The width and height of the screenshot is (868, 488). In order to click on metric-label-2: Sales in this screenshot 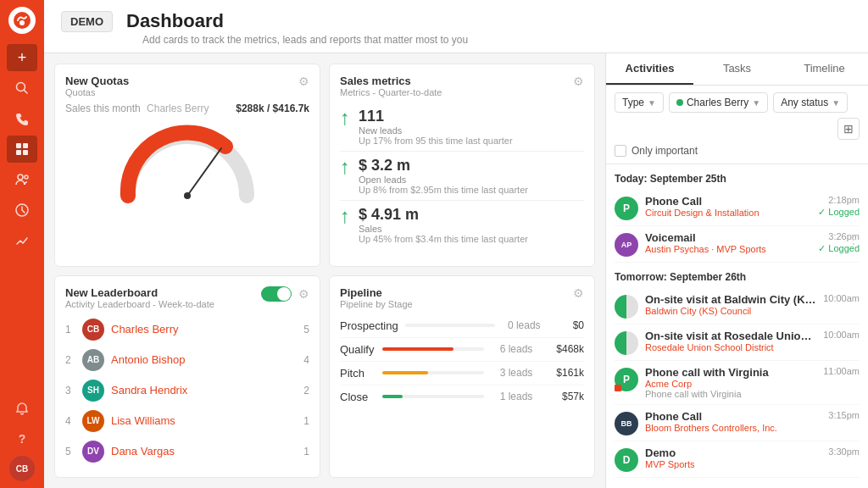, I will do `click(443, 229)`.